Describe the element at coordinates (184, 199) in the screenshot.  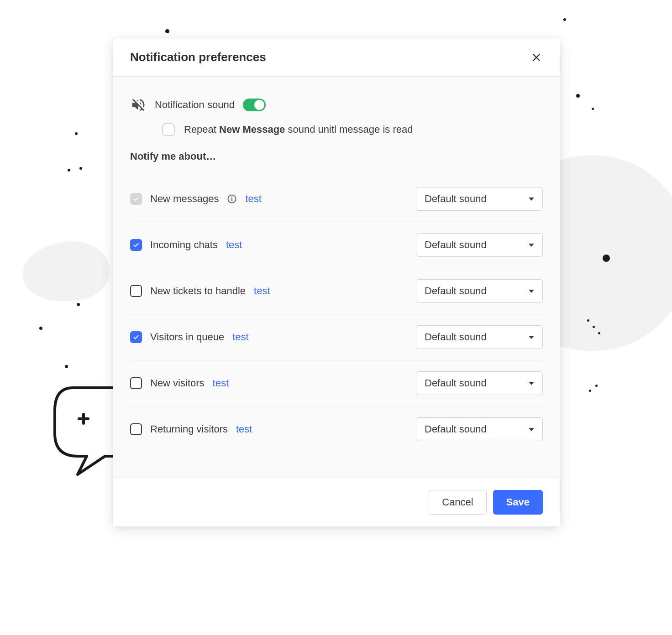
I see `row-label: New messages` at that location.